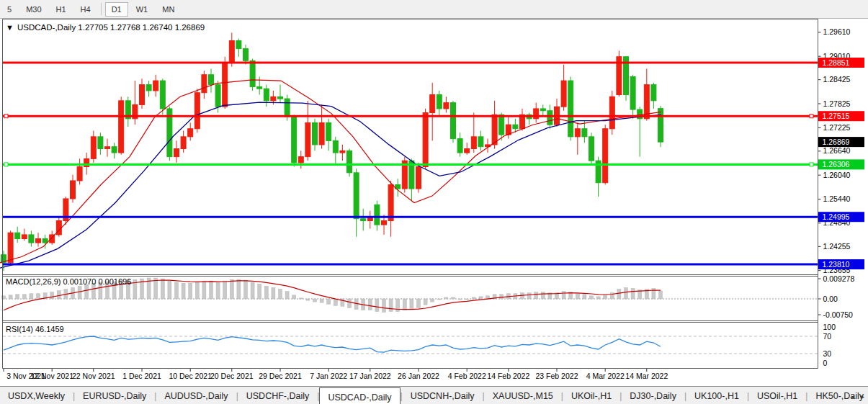 The height and width of the screenshot is (404, 868). What do you see at coordinates (831, 299) in the screenshot?
I see `macd-axis-label: 0.00` at bounding box center [831, 299].